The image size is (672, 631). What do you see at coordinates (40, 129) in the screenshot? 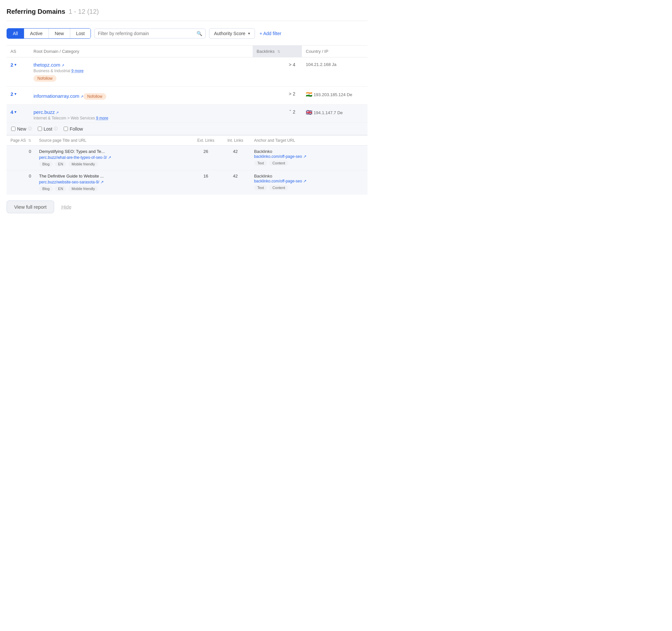
I see `lost-checkbox` at bounding box center [40, 129].